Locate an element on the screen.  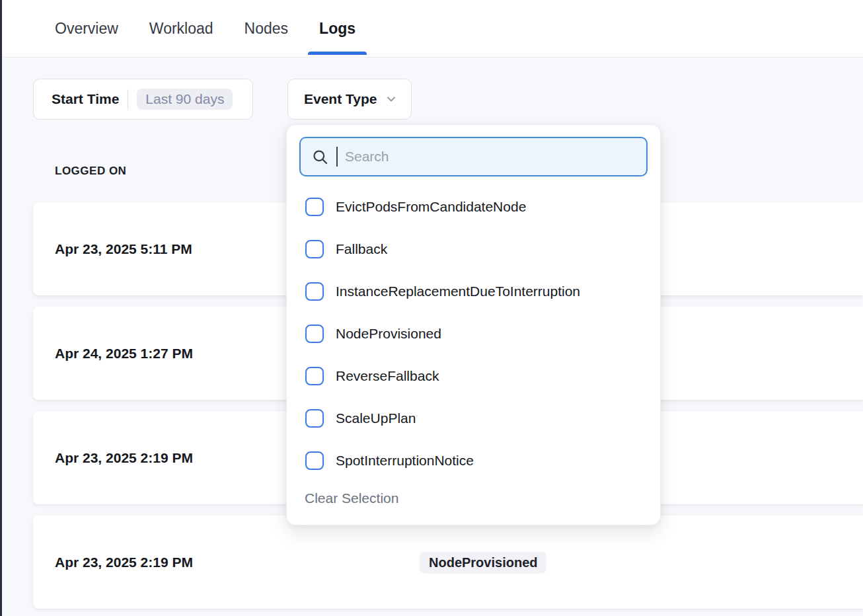
option-label: EvictPodsFromCandidateNode is located at coordinates (431, 207).